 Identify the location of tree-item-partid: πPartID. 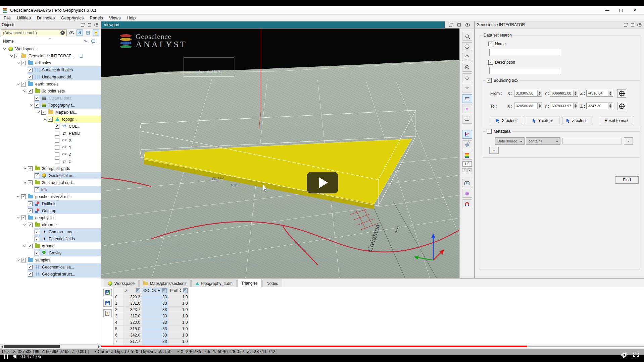
(50, 133).